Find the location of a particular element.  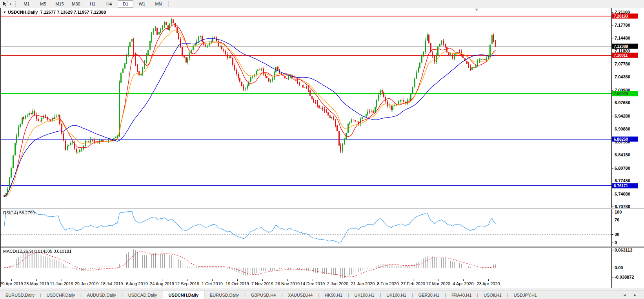

chart-symbol-period: USDCNH,Daily is located at coordinates (23, 12).